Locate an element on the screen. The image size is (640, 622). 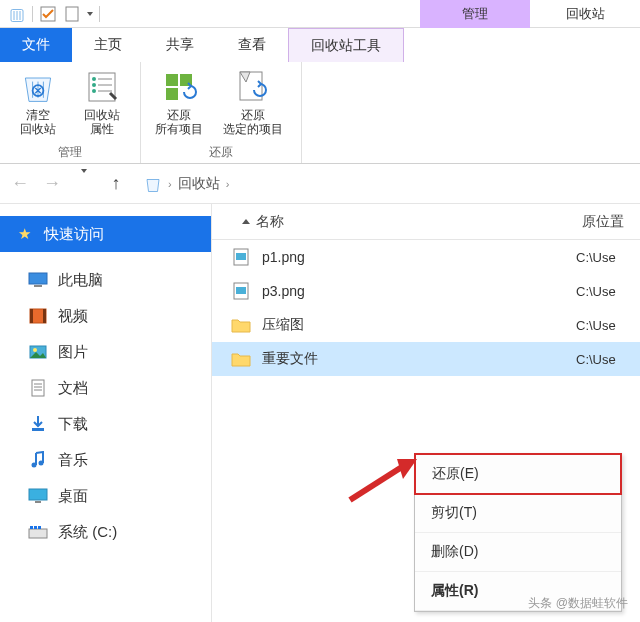
navpane-videos: 视频 is located at coordinates (106, 316).